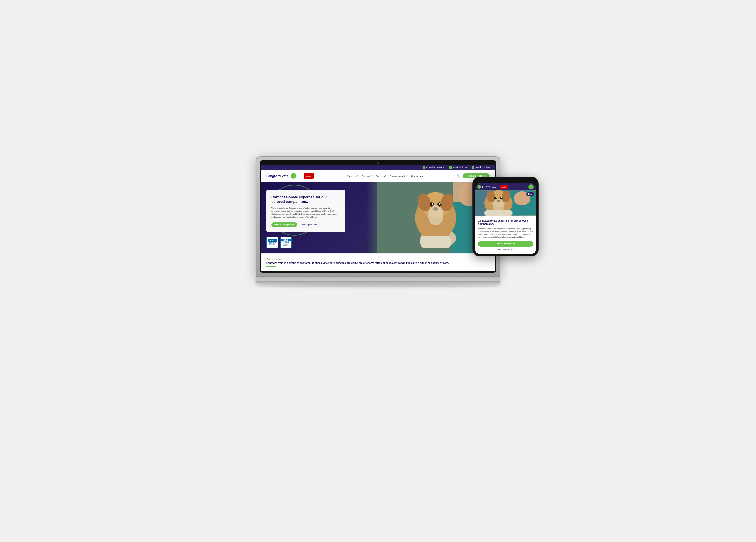 This screenshot has width=756, height=542. What do you see at coordinates (505, 244) in the screenshot?
I see `phone-help-button: Help & Emergencies` at bounding box center [505, 244].